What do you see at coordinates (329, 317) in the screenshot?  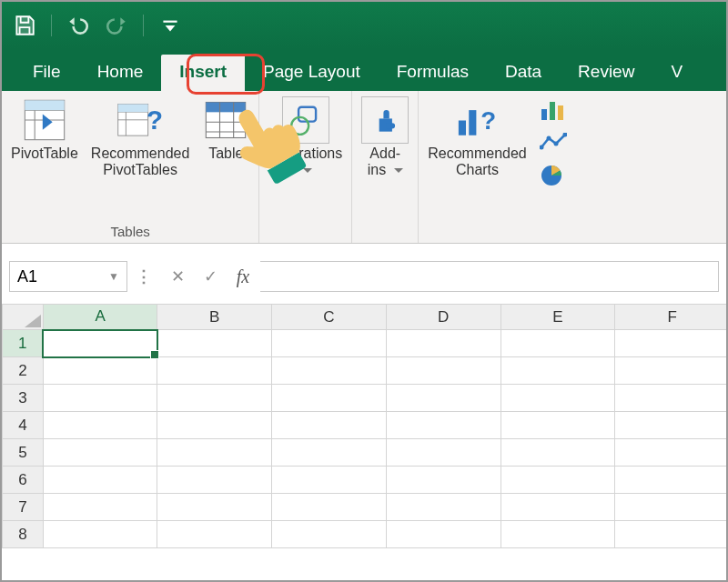 I see `column-header-C: C` at bounding box center [329, 317].